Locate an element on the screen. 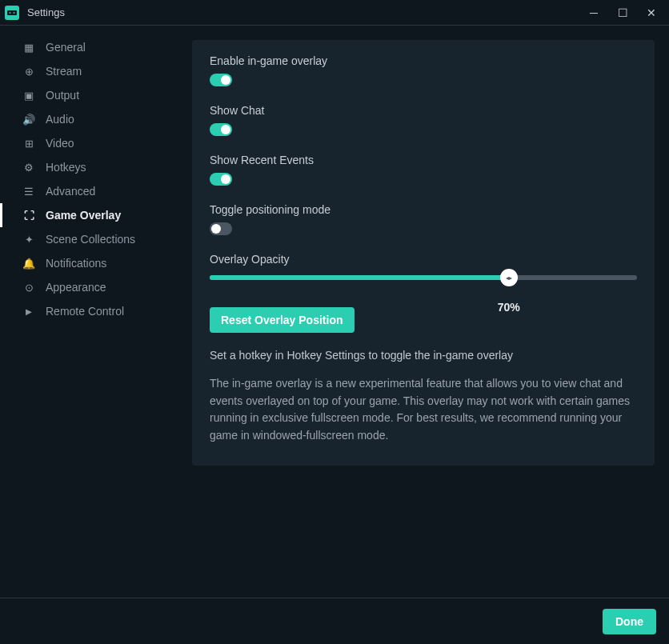  sidebar-item-output: ▣Output is located at coordinates (89, 95).